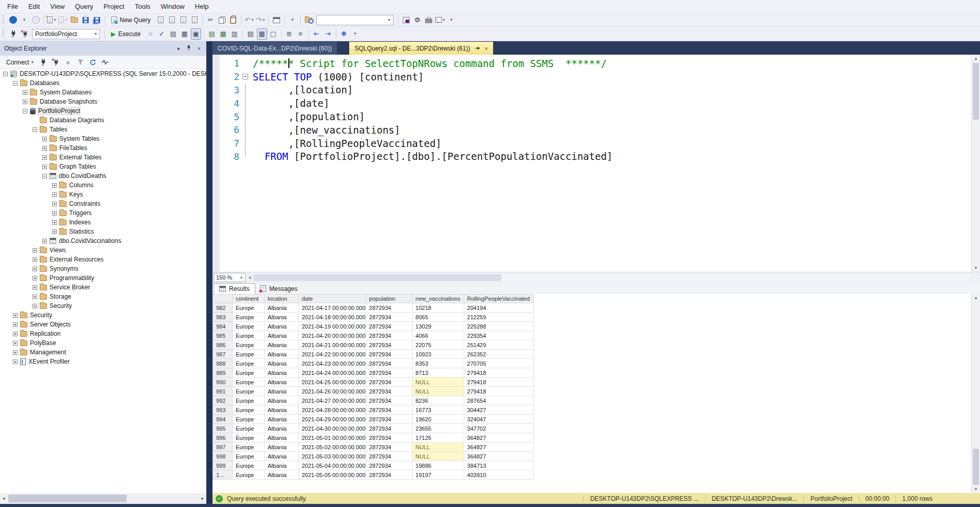 This screenshot has height=507, width=980. I want to click on cell: 384713, so click(498, 466).